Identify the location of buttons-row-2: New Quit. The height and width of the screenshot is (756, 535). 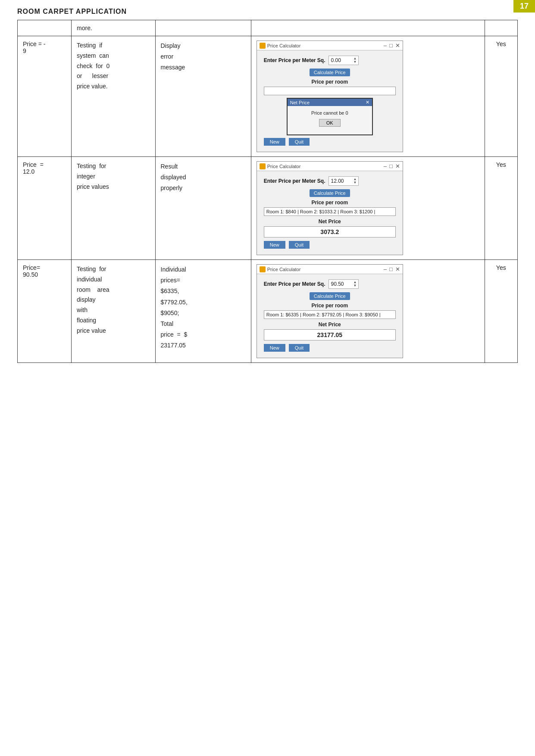
(330, 245).